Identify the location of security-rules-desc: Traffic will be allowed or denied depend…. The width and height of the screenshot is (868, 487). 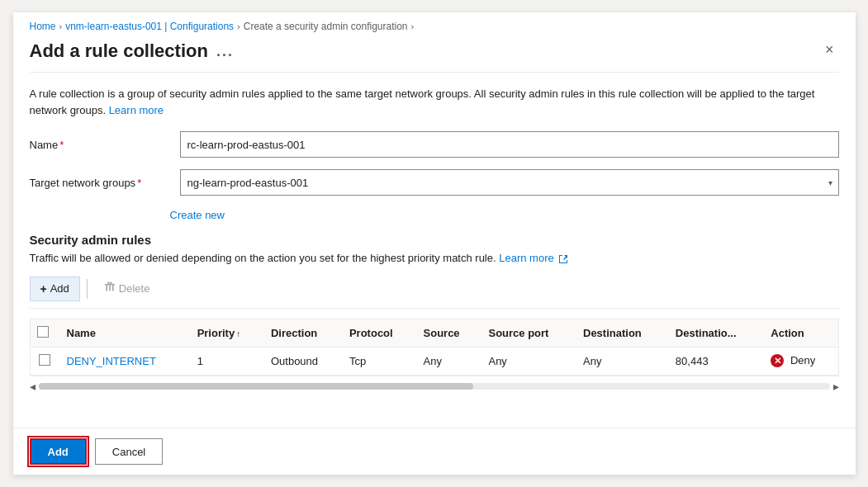
(434, 258).